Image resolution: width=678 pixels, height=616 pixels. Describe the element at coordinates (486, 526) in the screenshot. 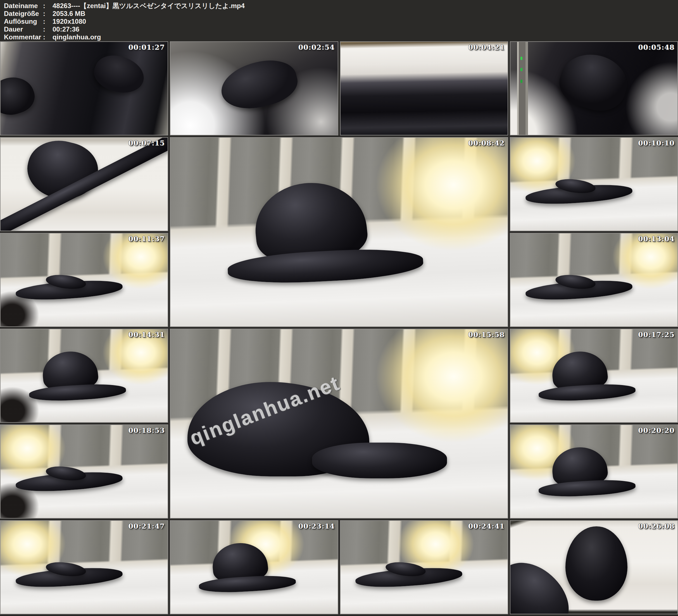

I see `timestamp-overlay: 00:24:41` at that location.